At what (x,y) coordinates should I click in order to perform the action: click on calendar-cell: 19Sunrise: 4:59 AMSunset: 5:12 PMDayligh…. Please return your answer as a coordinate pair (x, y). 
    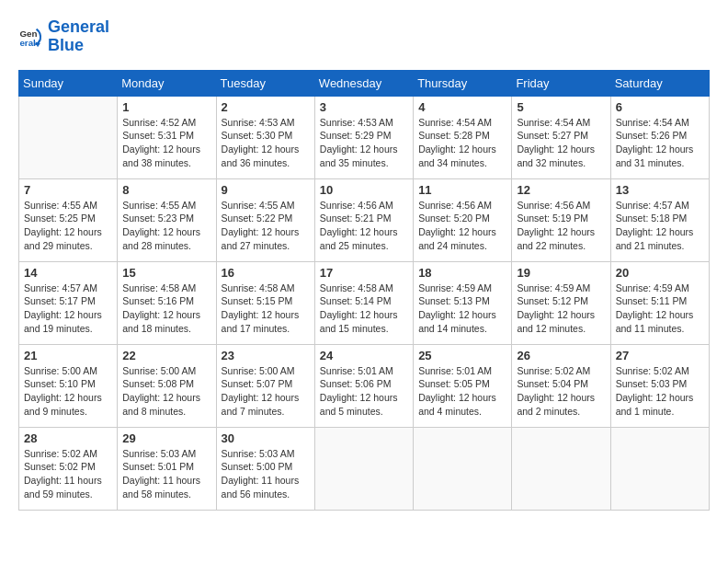
    Looking at the image, I should click on (561, 303).